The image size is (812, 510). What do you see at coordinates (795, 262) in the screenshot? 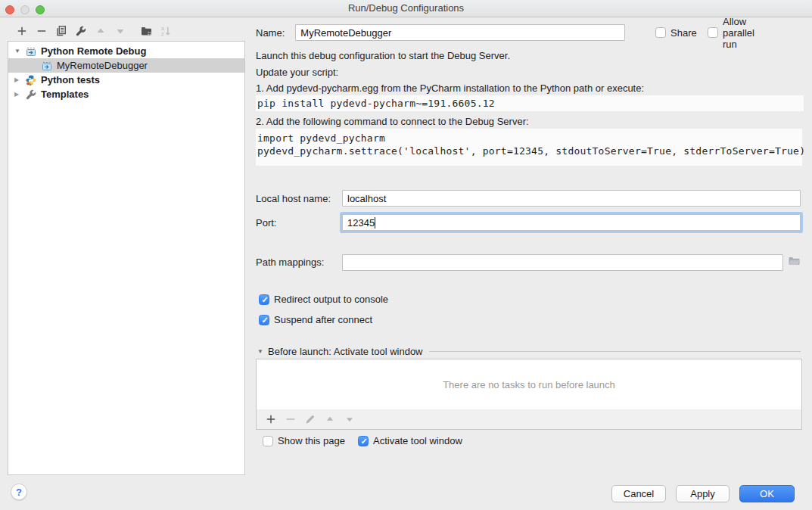
I see `browse-folder-icon` at bounding box center [795, 262].